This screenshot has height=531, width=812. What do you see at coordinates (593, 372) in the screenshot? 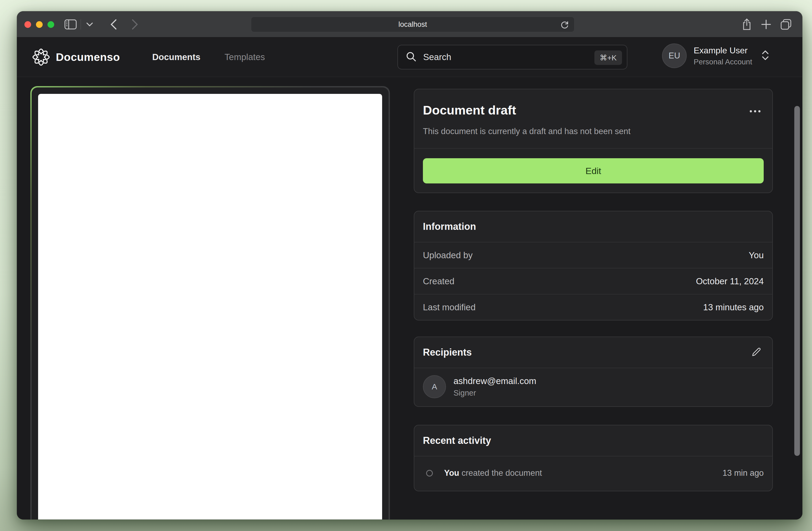
I see `recipients-card: Recipients A ashdrew@email.com` at bounding box center [593, 372].